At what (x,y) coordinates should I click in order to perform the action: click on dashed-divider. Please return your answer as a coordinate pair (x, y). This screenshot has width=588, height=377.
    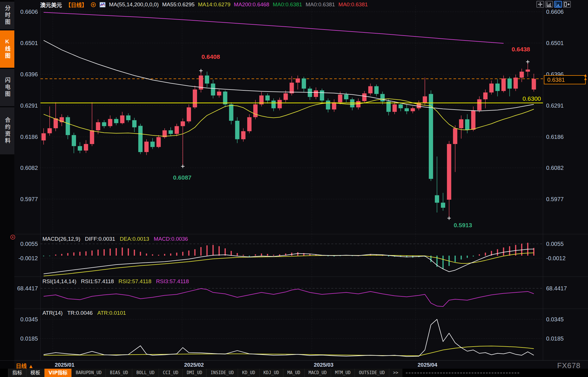
    Looking at the image, I should click on (462, 373).